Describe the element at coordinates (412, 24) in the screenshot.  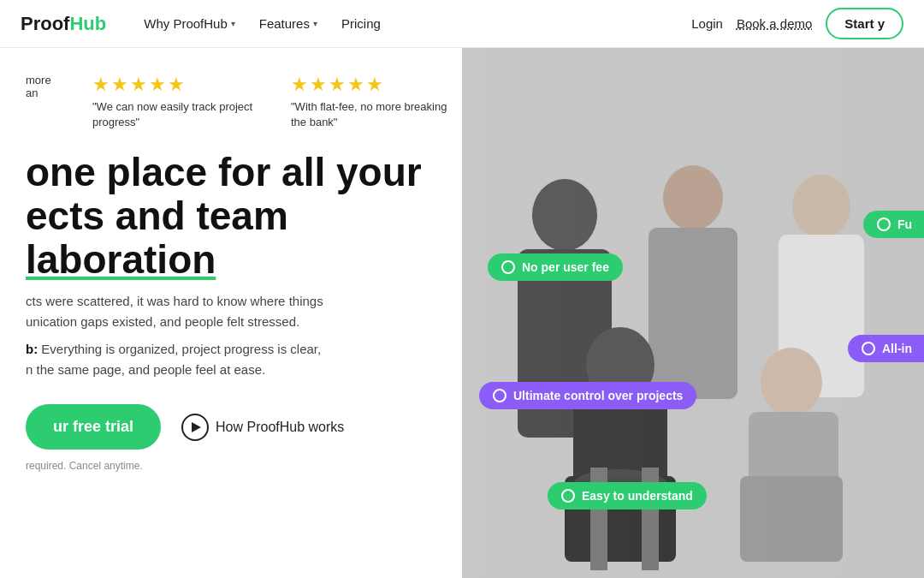
I see `nav-links: Why ProofHub ▾ Features ▾ Pricing` at that location.